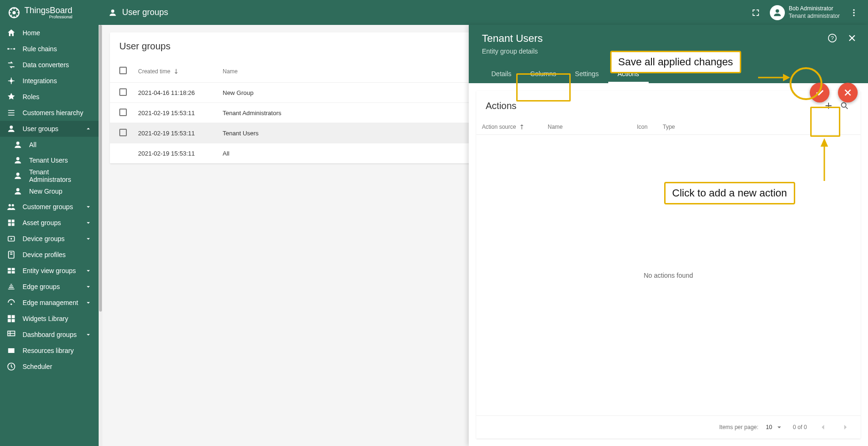 This screenshot has height=446, width=868. I want to click on actions-col-source: Action source, so click(499, 127).